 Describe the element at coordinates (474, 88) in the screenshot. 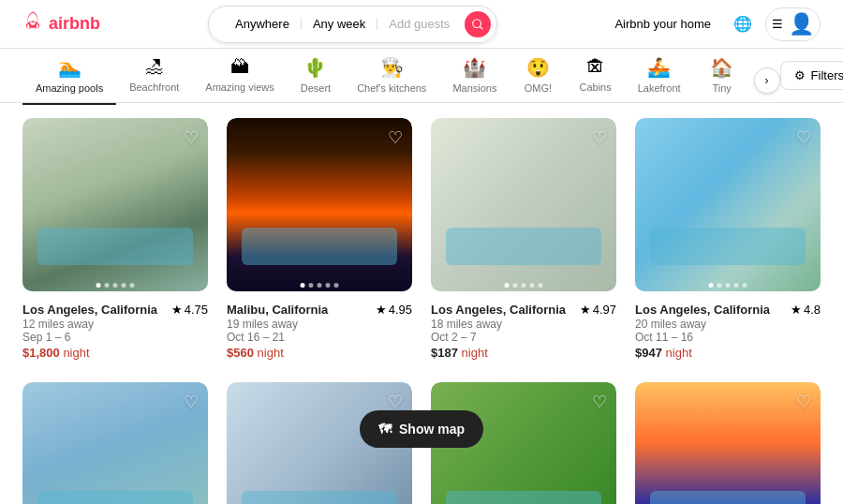

I see `mansions-label: Mansions` at that location.